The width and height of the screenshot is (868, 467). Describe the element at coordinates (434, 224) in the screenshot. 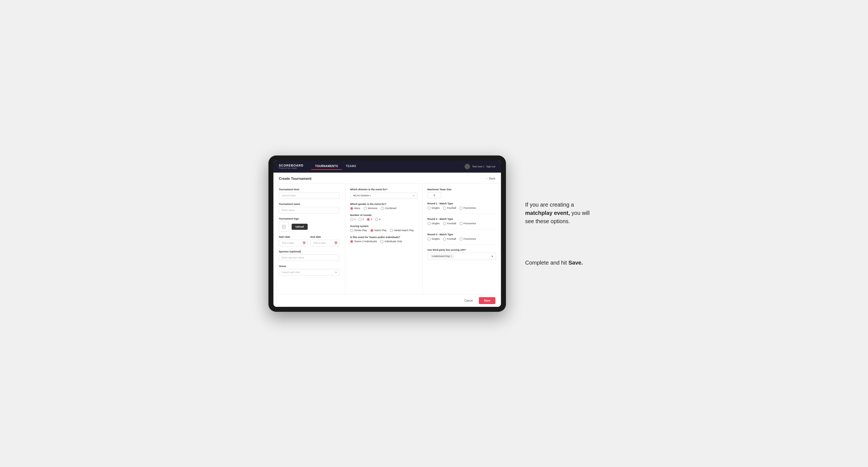

I see `round2-singles-option: Singles` at that location.